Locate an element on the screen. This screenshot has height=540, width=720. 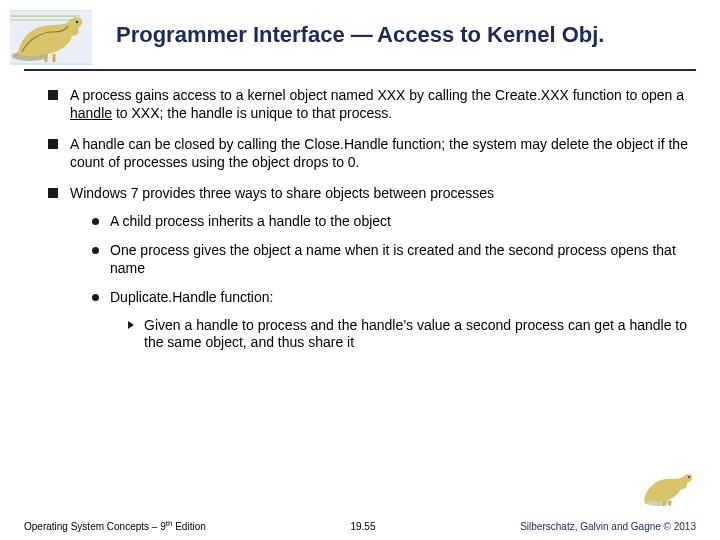
sub-bullet-1: A child process inherits a handle to the… is located at coordinates (390, 222).